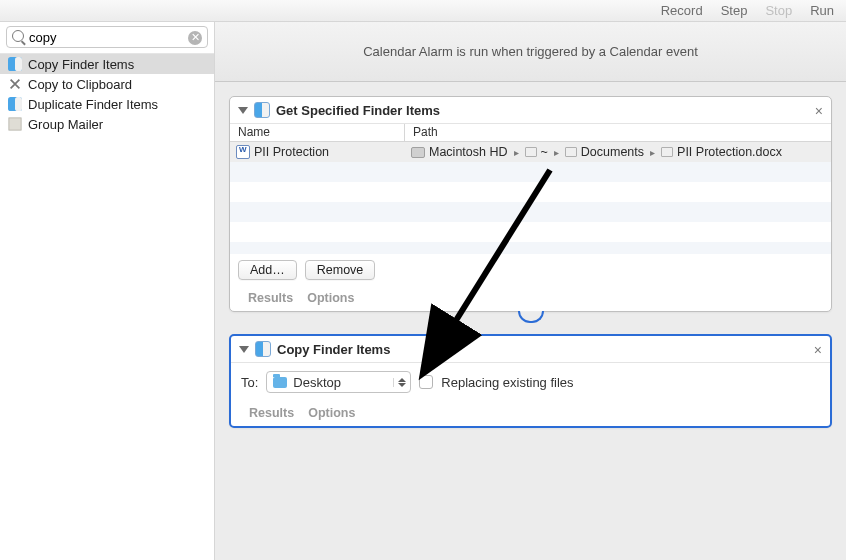 The width and height of the screenshot is (846, 560). Describe the element at coordinates (318, 132) in the screenshot. I see `column-name: Name` at that location.